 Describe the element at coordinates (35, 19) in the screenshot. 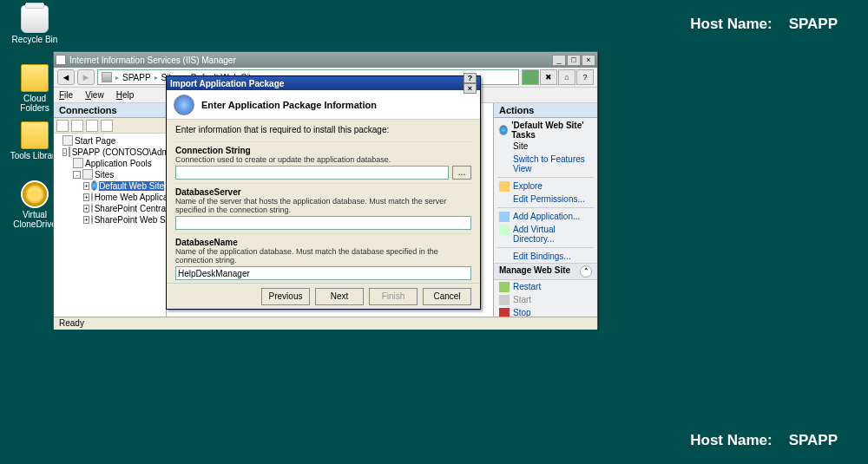

I see `recycle-bin-icon` at that location.